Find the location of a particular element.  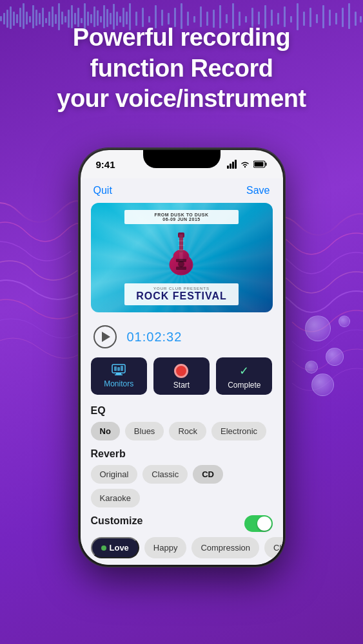

complete-button: ✓ Complete is located at coordinates (244, 376).